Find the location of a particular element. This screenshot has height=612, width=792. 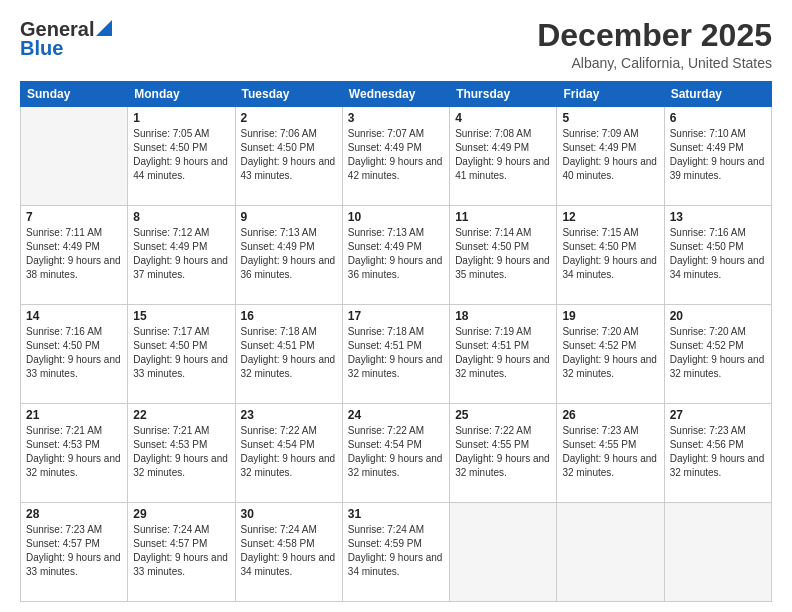

day-number: 7 is located at coordinates (74, 217).